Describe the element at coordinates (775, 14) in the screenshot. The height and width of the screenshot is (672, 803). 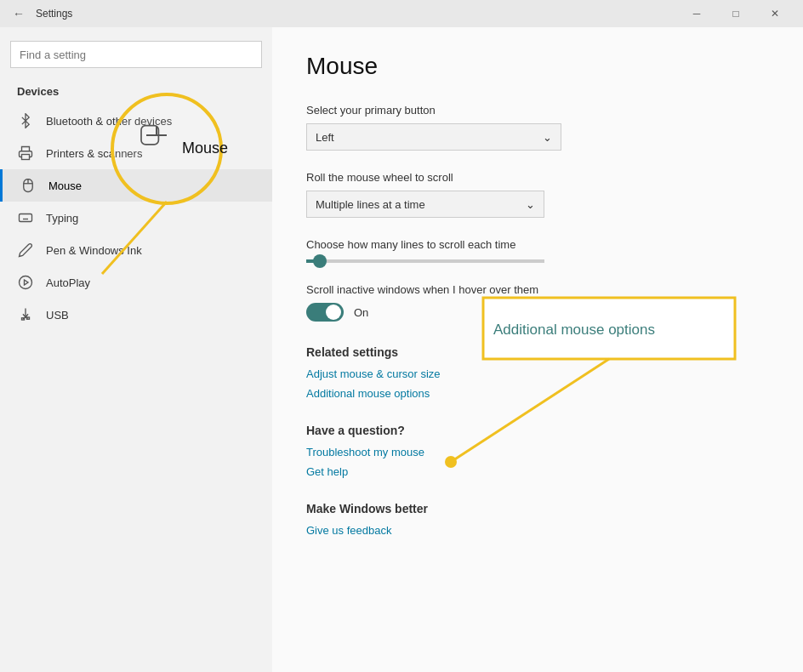
I see `close-button: ✕` at that location.